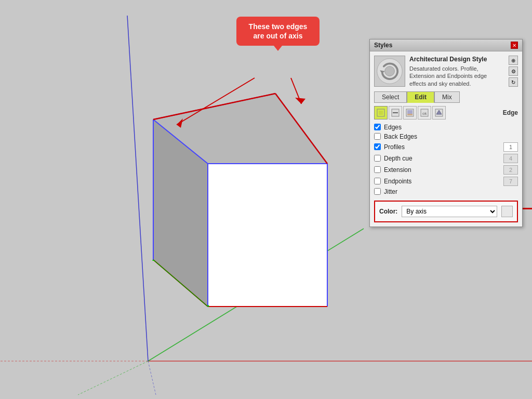 The width and height of the screenshot is (532, 399). I want to click on style-info: Architectural Design Style Desaturated c…, so click(456, 72).